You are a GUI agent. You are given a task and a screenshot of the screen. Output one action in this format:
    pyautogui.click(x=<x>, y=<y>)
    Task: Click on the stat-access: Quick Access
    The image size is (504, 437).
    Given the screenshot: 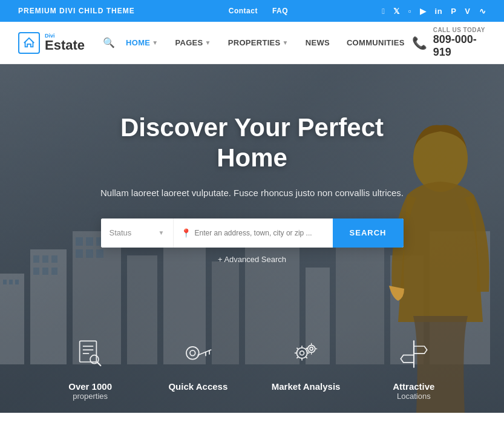 What is the action you would take?
    pyautogui.click(x=198, y=369)
    